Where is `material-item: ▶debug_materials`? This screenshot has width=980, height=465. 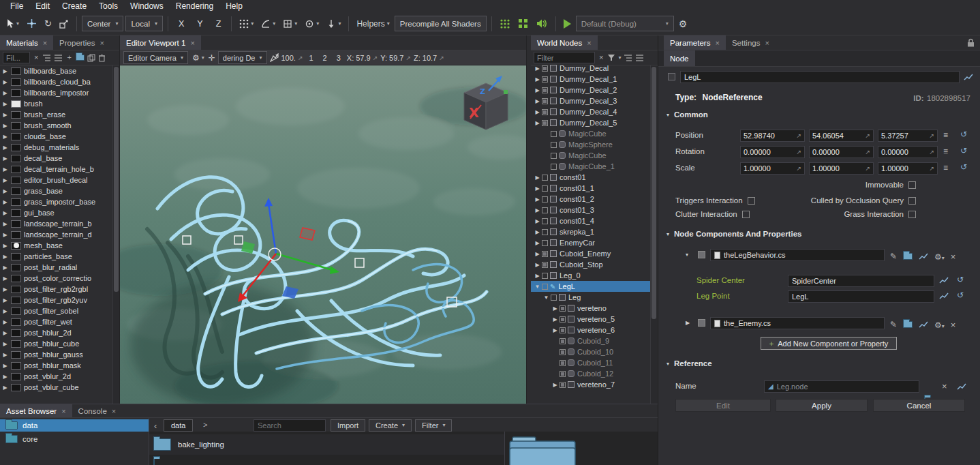
material-item: ▶debug_materials is located at coordinates (56, 147).